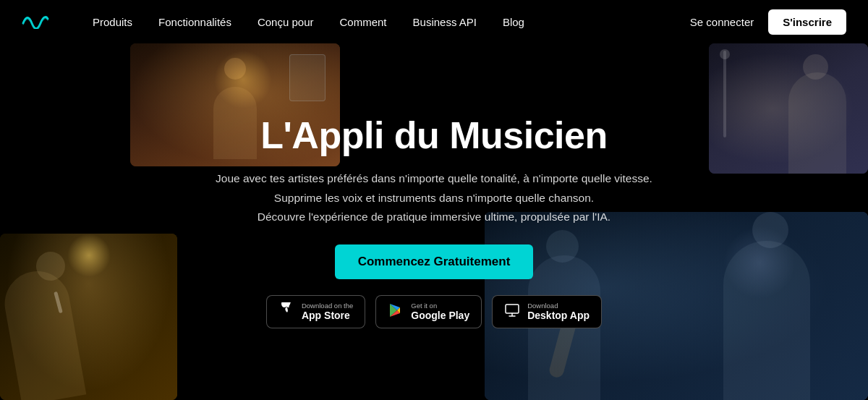  What do you see at coordinates (445, 22) in the screenshot?
I see `nav-link-business-api: Business API` at bounding box center [445, 22].